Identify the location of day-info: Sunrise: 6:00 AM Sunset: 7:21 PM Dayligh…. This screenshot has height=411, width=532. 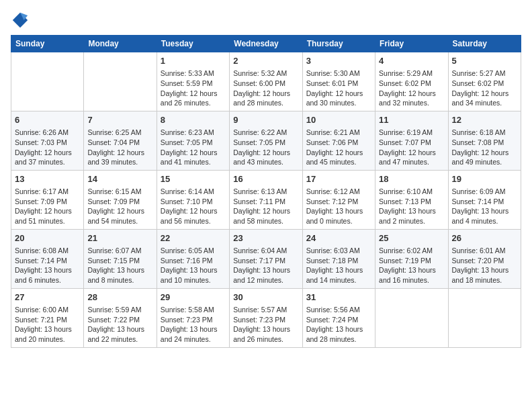
(47, 325).